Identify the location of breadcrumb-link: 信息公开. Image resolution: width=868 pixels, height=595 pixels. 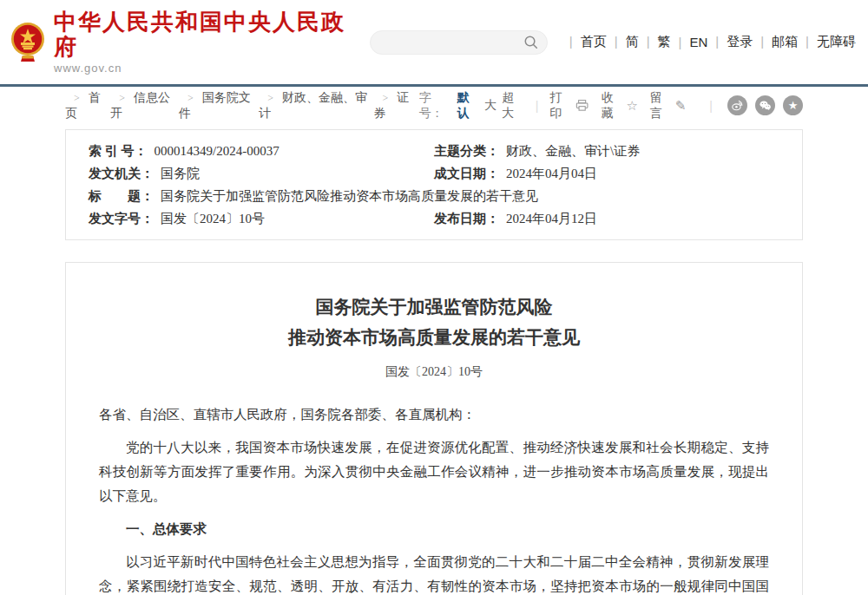
(144, 106).